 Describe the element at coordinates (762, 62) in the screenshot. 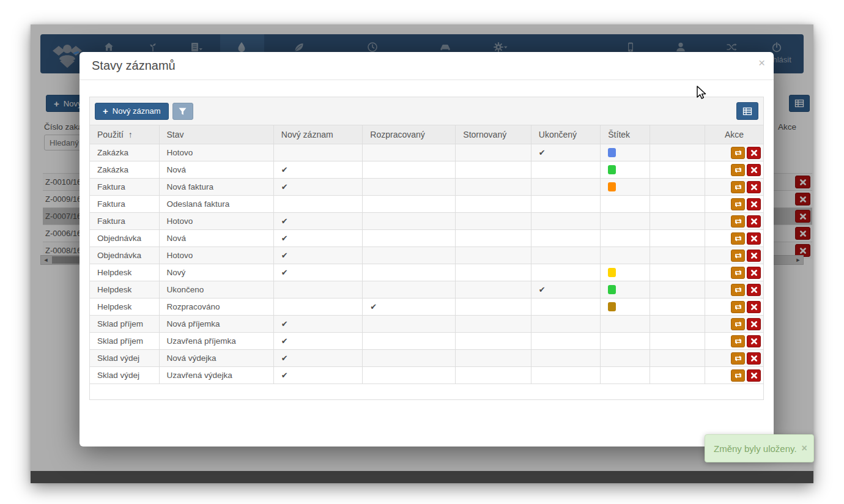

I see `close-icon: ×` at that location.